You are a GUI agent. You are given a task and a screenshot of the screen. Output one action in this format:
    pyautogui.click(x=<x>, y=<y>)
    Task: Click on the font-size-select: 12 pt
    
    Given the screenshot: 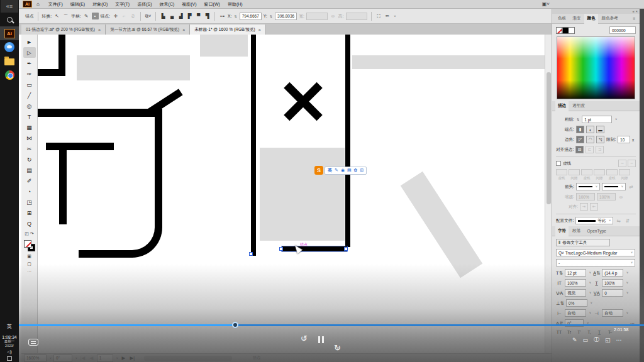 What is the action you would take?
    pyautogui.click(x=575, y=273)
    